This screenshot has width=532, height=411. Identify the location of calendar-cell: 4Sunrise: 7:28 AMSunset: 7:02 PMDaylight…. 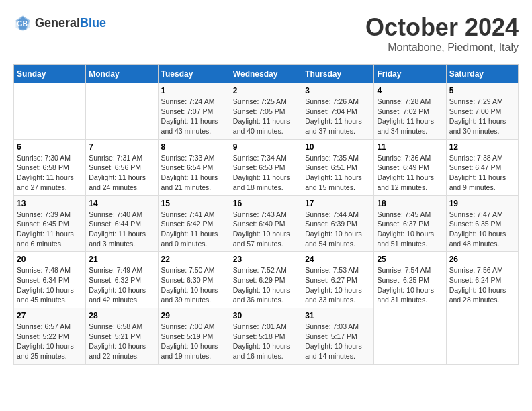
(410, 111).